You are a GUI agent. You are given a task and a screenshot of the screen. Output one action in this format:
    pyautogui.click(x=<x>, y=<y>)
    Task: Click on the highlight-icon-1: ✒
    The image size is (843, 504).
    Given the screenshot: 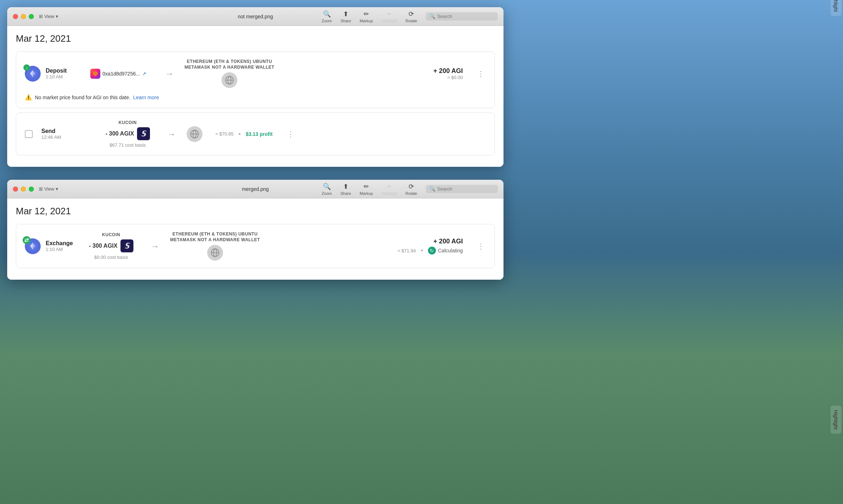 What is the action you would take?
    pyautogui.click(x=389, y=14)
    